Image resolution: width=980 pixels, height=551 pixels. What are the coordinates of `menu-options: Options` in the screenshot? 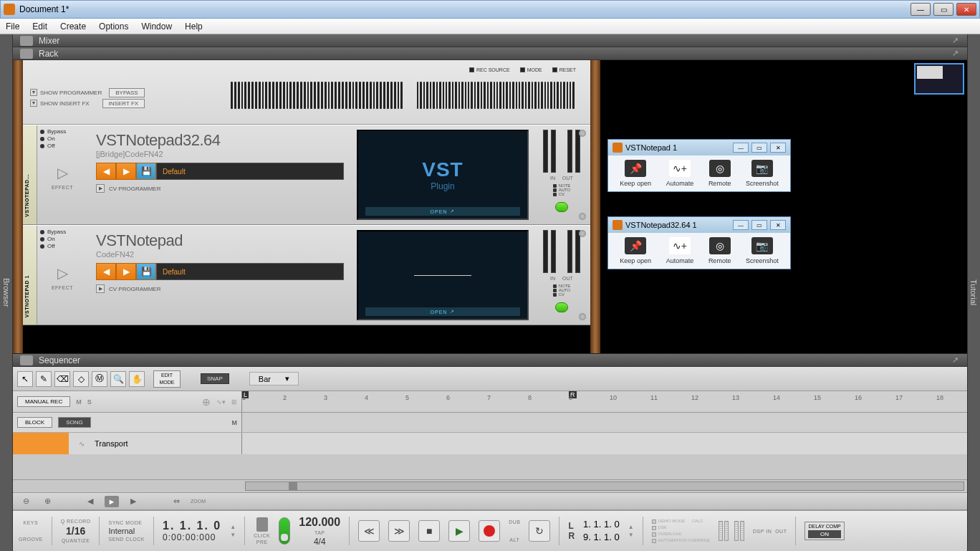 It's located at (113, 27).